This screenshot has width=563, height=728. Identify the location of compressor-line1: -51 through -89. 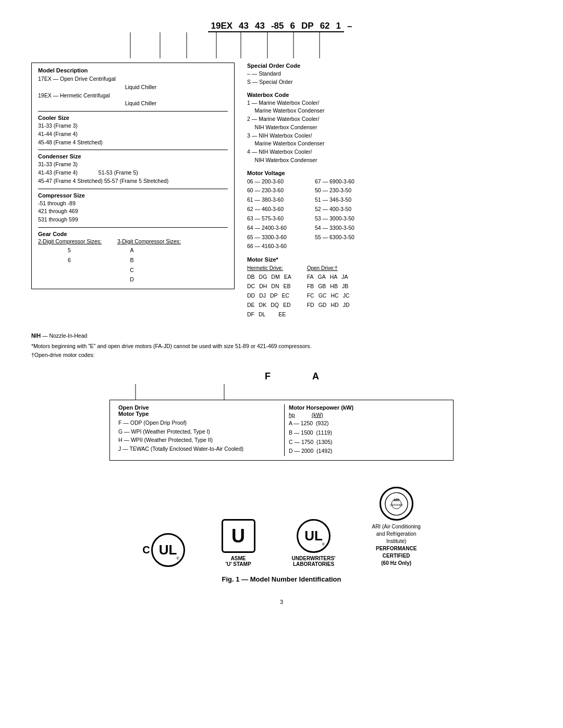
(133, 204).